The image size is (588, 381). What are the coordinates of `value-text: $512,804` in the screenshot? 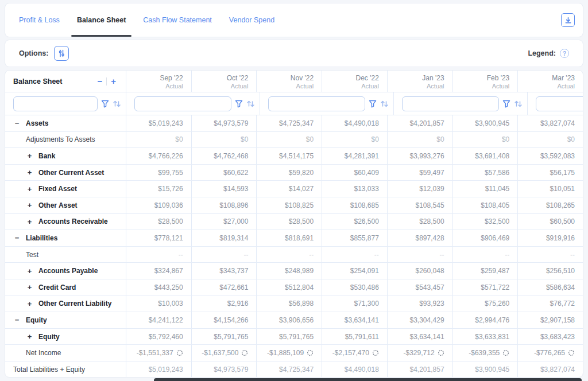 It's located at (299, 287).